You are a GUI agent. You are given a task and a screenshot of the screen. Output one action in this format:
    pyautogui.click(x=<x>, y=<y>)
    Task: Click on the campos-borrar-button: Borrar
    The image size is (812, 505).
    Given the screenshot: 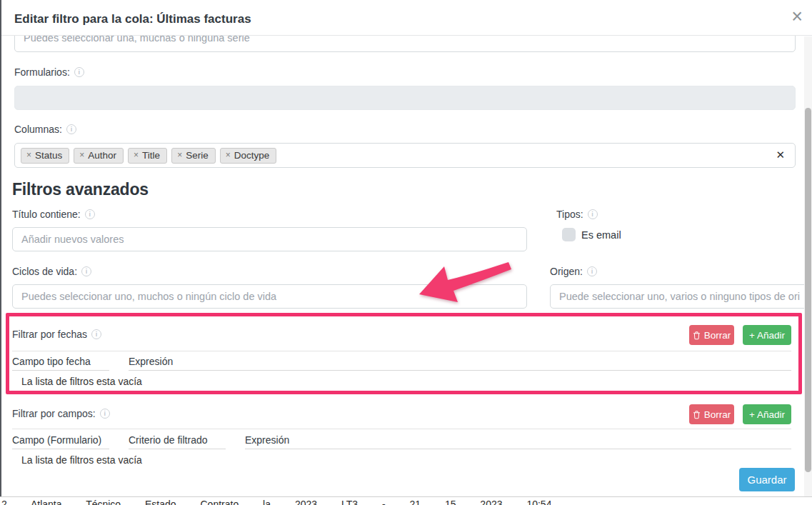 What is the action you would take?
    pyautogui.click(x=711, y=414)
    